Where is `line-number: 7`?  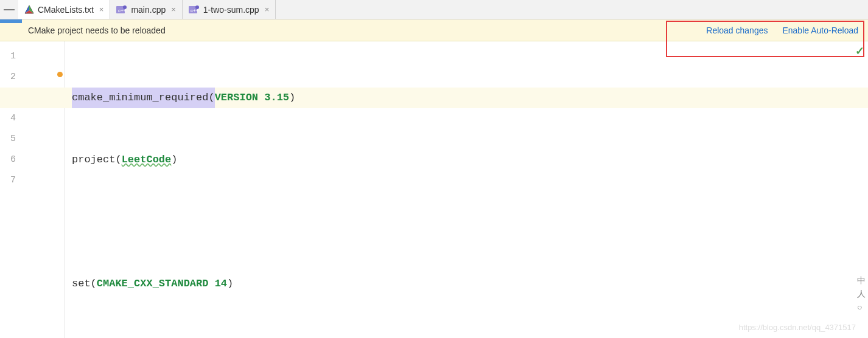 line-number: 7 is located at coordinates (8, 181).